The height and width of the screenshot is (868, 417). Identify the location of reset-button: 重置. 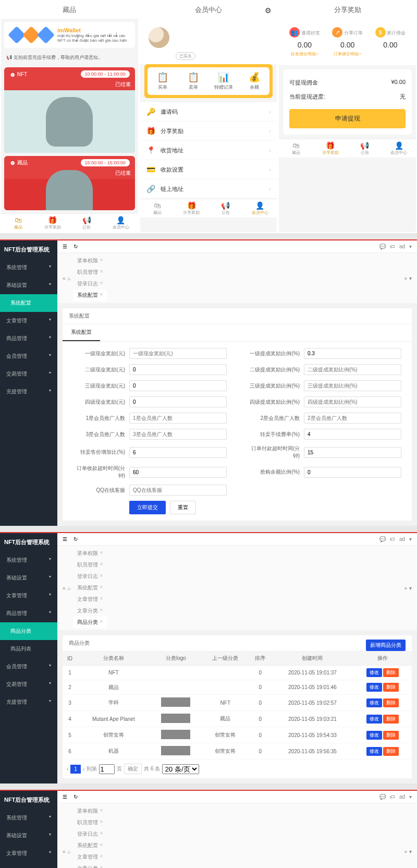
(183, 508).